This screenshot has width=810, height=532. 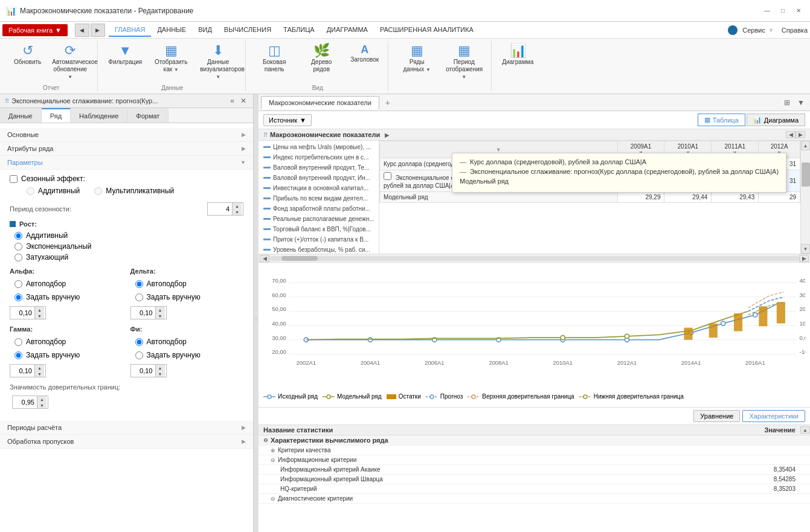 I want to click on series-item: Индекс потребительских цен в с..., so click(x=319, y=157).